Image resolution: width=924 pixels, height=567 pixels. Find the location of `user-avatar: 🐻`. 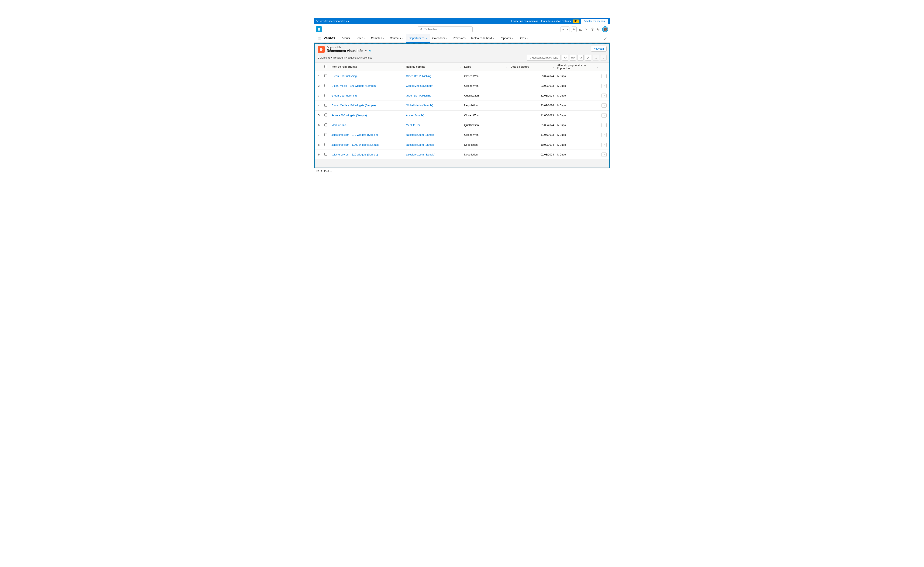

user-avatar: 🐻 is located at coordinates (605, 29).